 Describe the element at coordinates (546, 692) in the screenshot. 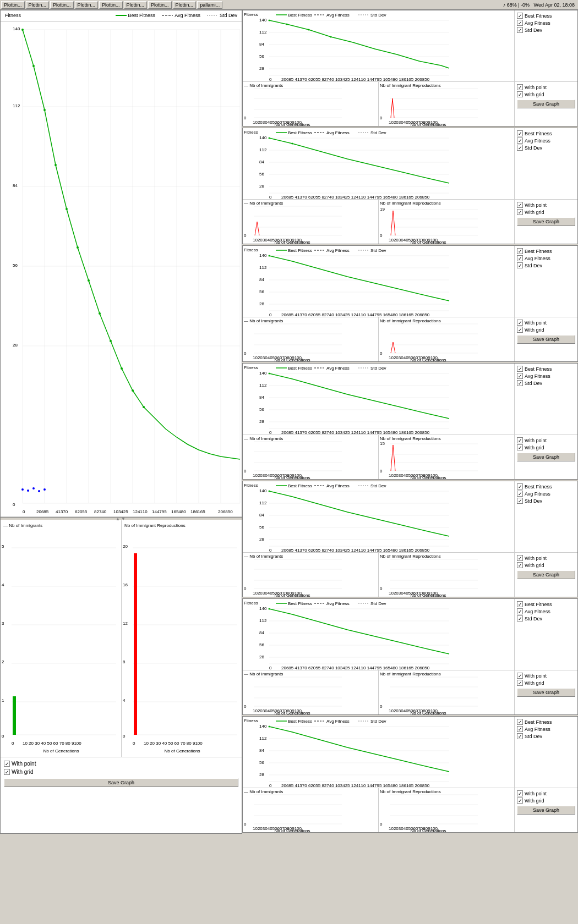

I see `save-graph-btn-6: Save Graph` at that location.